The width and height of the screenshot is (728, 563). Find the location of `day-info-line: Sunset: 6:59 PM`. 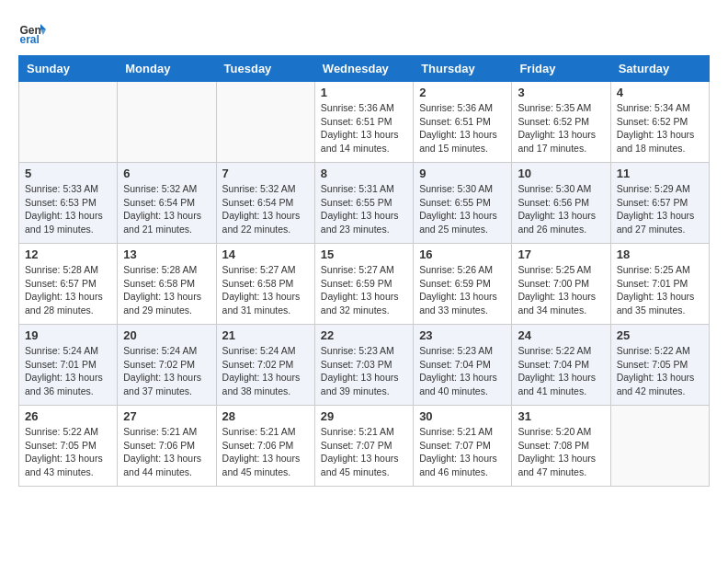

day-info-line: Sunset: 6:59 PM is located at coordinates (357, 283).